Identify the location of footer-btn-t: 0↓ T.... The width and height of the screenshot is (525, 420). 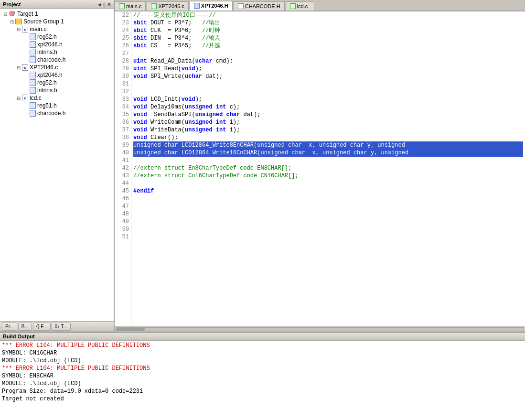
(61, 327).